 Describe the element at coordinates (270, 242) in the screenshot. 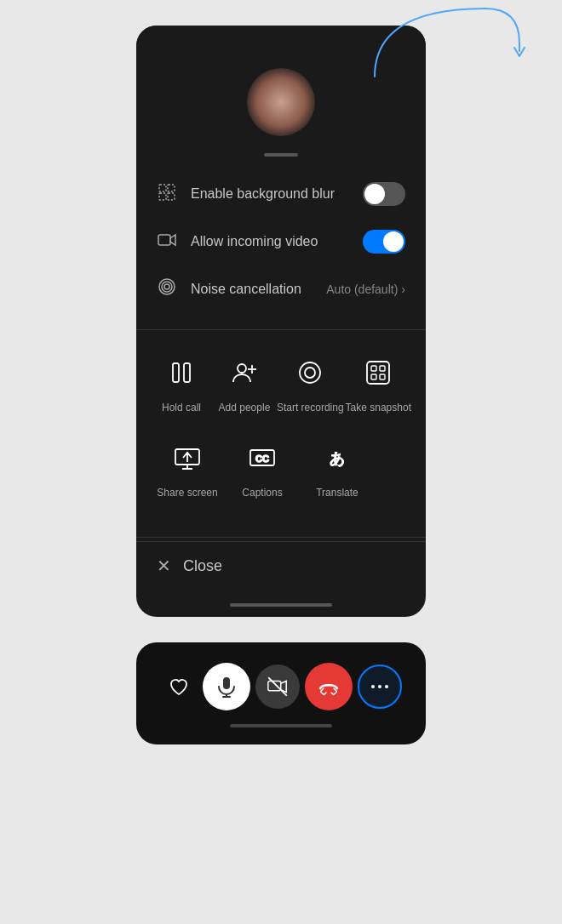

I see `incoming-video-label: Allow incoming video` at that location.